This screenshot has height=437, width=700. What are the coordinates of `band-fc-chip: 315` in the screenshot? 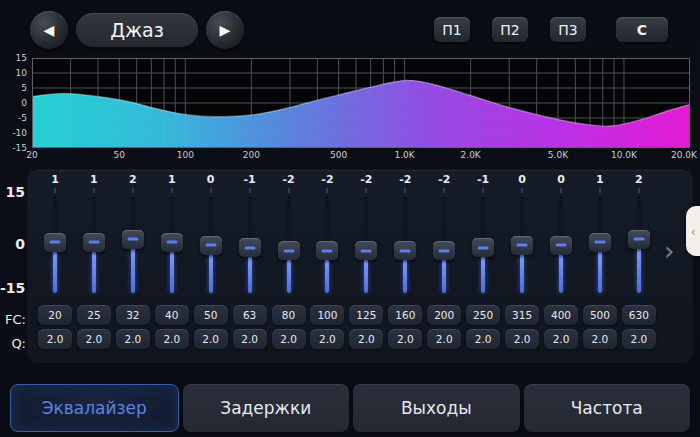 It's located at (522, 315).